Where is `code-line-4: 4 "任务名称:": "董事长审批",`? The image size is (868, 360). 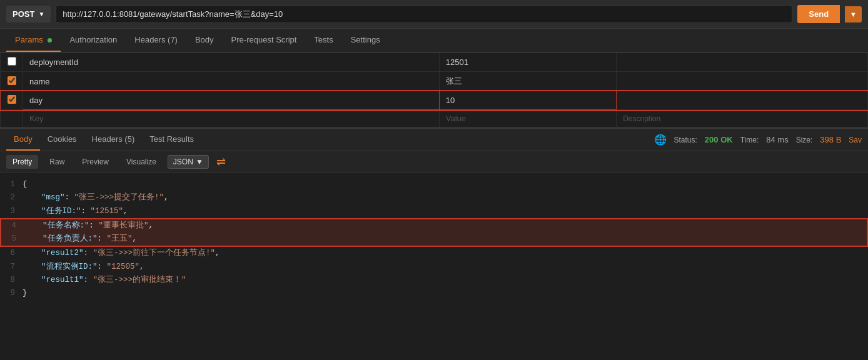 code-line-4: 4 "任务名称:": "董事长审批", is located at coordinates (434, 225).